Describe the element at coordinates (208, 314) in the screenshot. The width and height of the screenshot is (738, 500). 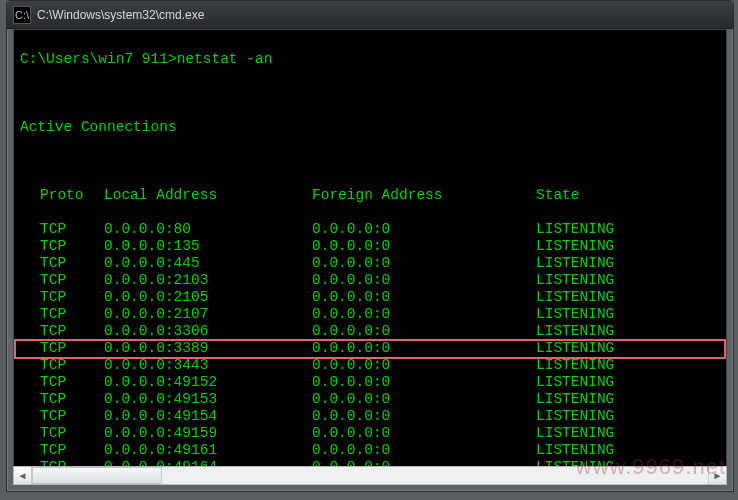
I see `cell-local: 0.0.0.0:2107` at that location.